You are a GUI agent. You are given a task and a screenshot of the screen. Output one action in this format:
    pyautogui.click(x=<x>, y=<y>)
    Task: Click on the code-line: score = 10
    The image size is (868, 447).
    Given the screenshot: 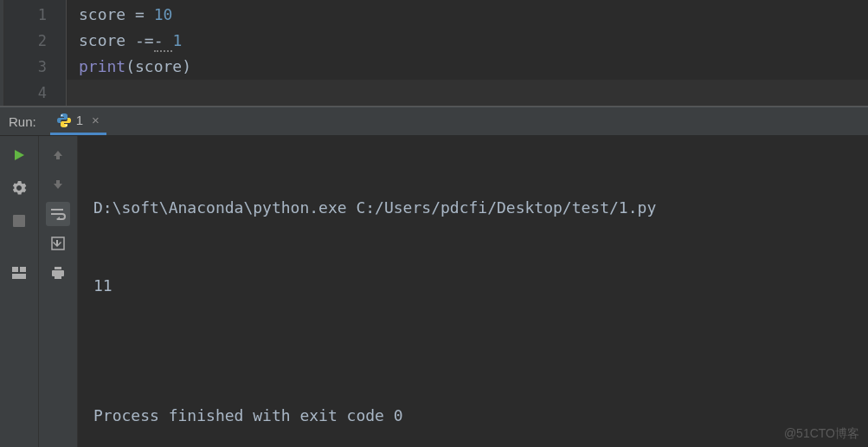 What is the action you would take?
    pyautogui.click(x=473, y=15)
    